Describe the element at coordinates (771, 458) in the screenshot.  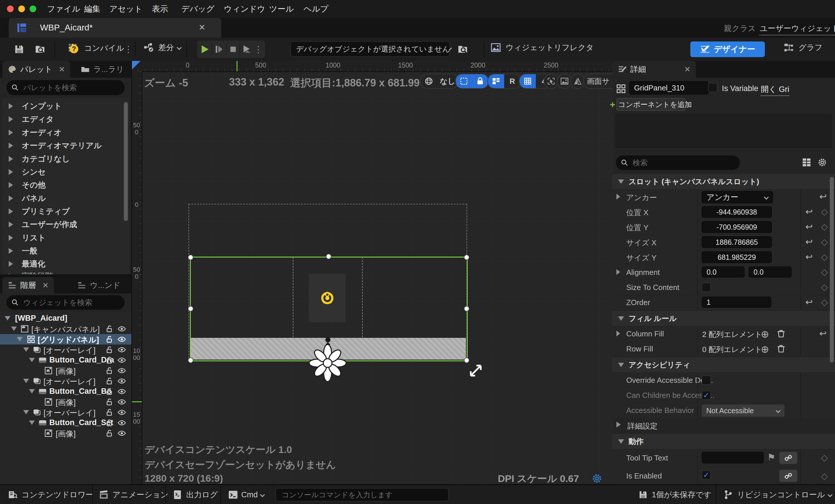
I see `flag-icon: ⚑` at that location.